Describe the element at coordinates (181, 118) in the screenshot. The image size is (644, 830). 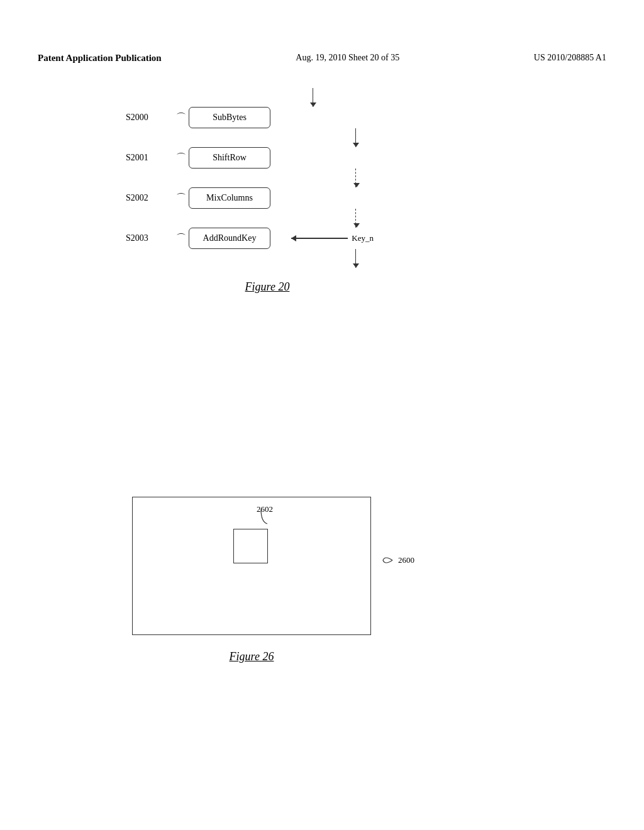
I see `curve-s2000: ⌒` at that location.